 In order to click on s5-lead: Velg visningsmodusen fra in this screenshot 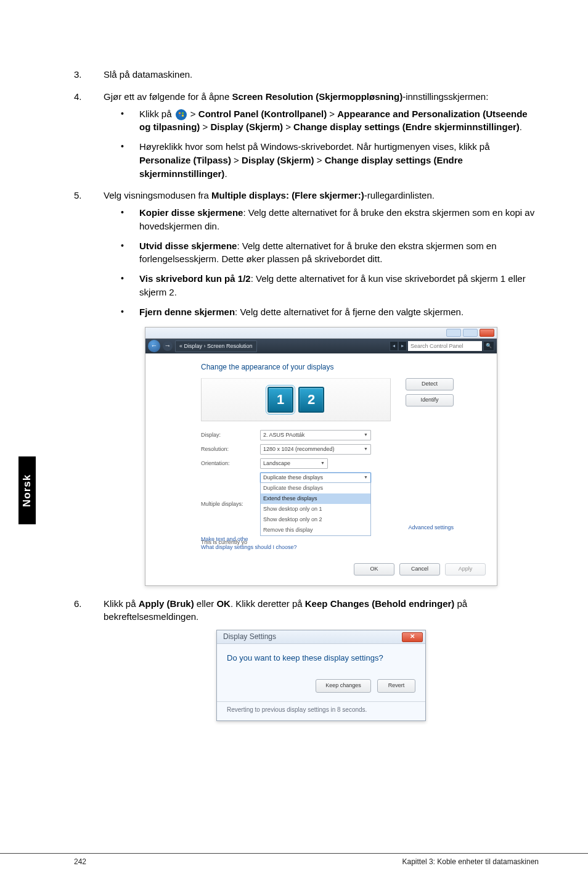, I will do `click(158, 195)`.